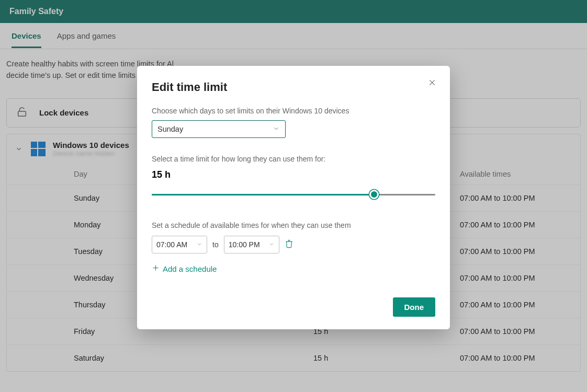 This screenshot has width=587, height=392. I want to click on select-limit-label: Select a time limit for how long they ca…, so click(294, 159).